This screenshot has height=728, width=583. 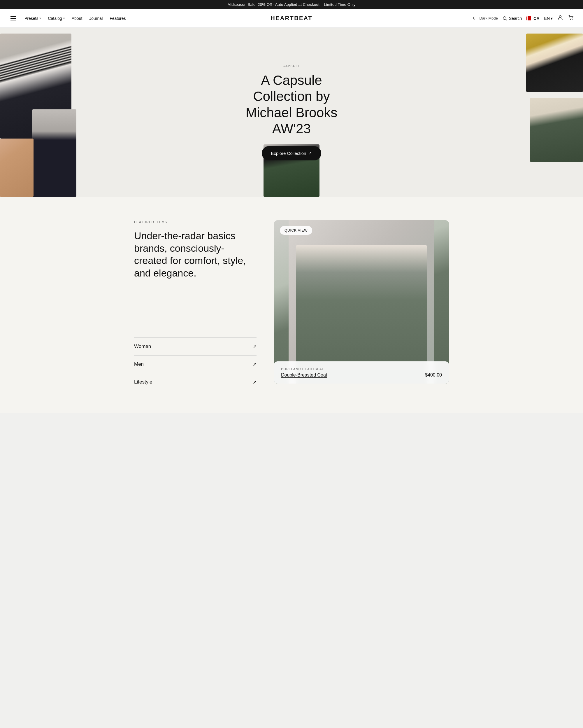 What do you see at coordinates (195, 255) in the screenshot?
I see `featured-title: Under-the-radar basics brands, conscious…` at bounding box center [195, 255].